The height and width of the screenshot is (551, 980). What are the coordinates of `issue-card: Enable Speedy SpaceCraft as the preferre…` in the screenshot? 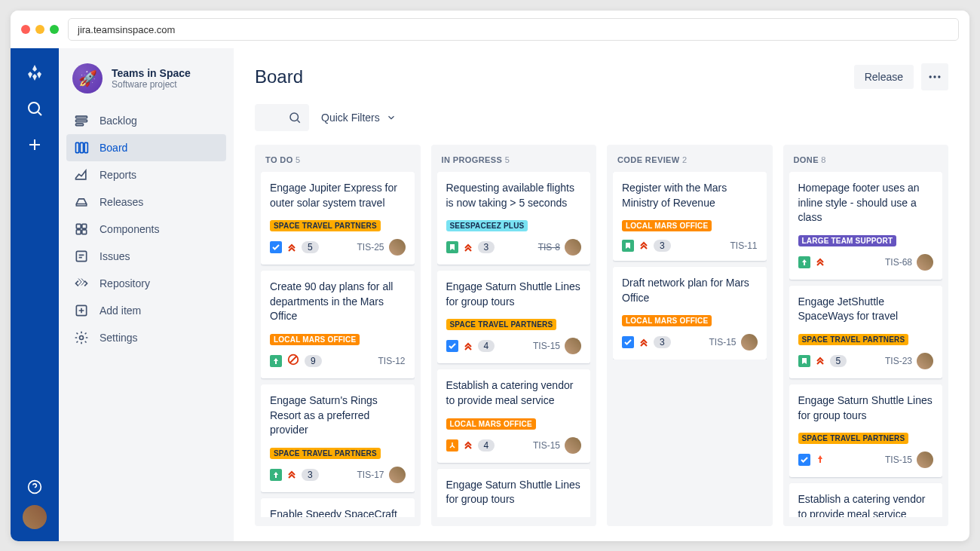 It's located at (338, 508).